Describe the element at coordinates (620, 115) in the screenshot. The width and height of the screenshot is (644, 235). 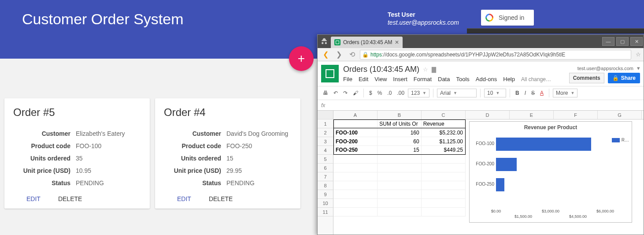
I see `col-header: G` at that location.